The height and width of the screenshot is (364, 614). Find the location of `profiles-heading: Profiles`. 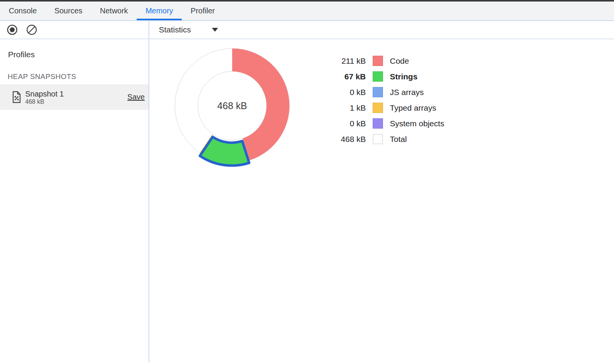

profiles-heading: Profiles is located at coordinates (21, 55).